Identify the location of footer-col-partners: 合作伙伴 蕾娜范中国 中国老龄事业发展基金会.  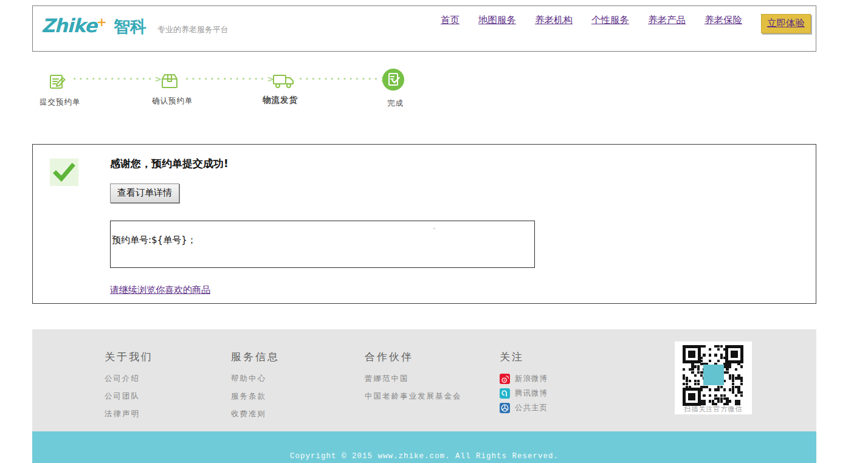
(413, 379).